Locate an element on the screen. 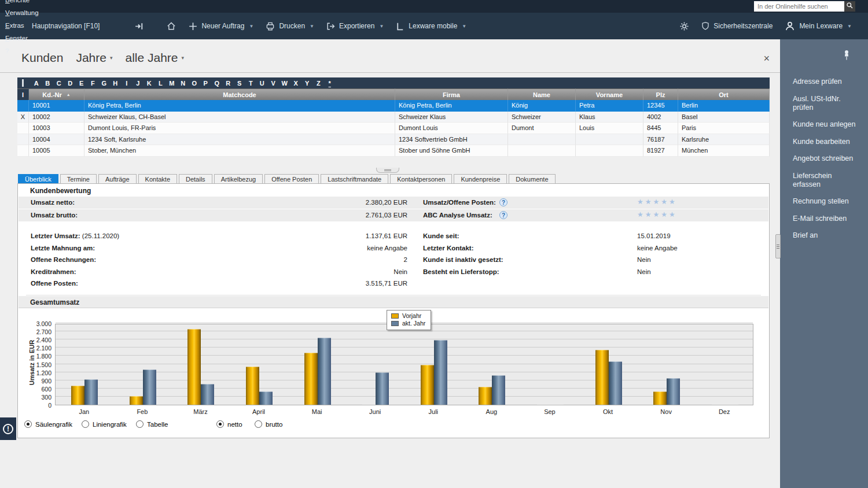 This screenshot has height=488, width=868. alphabet-letter-b: B is located at coordinates (48, 83).